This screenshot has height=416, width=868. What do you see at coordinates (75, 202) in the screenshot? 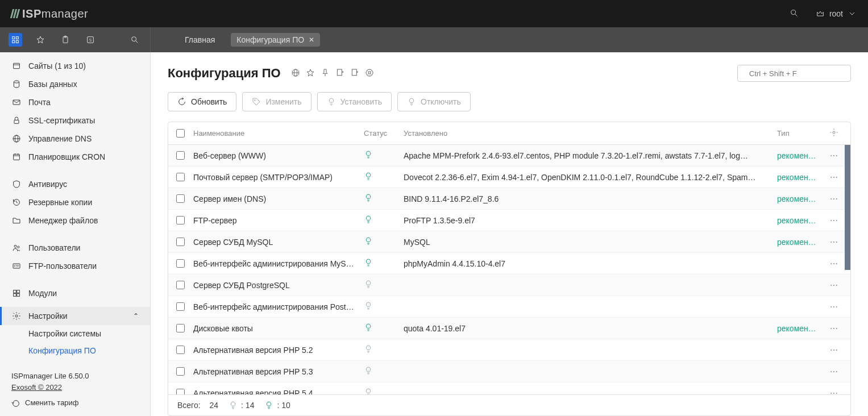
I see `sidebar-item-backup: Резервные копии` at bounding box center [75, 202].